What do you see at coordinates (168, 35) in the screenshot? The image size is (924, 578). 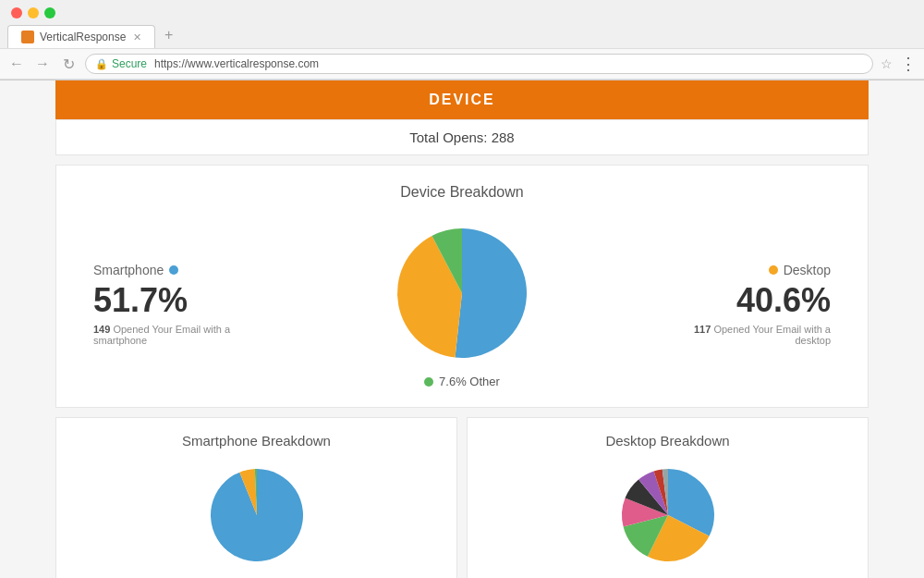 I see `new-tab-button: +` at bounding box center [168, 35].